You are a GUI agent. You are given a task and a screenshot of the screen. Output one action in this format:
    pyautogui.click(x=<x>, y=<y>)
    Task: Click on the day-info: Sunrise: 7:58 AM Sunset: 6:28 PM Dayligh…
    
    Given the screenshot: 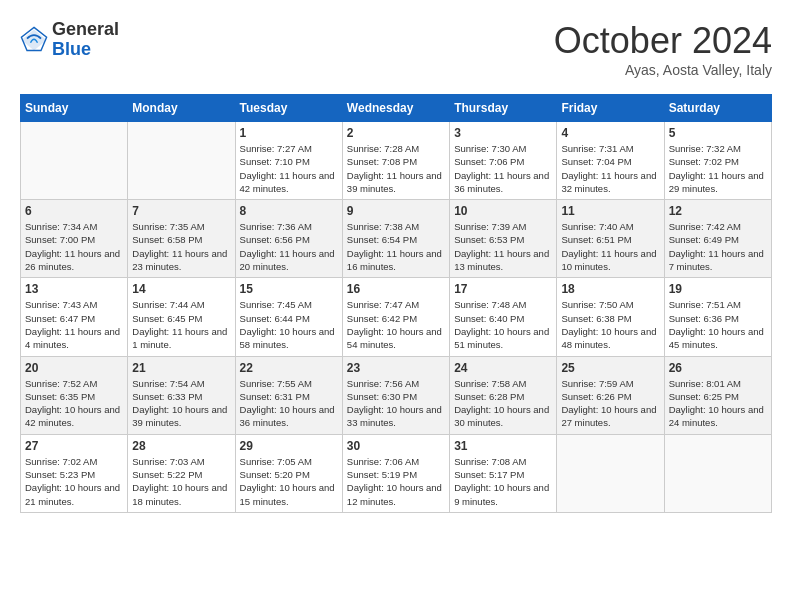 What is the action you would take?
    pyautogui.click(x=503, y=404)
    